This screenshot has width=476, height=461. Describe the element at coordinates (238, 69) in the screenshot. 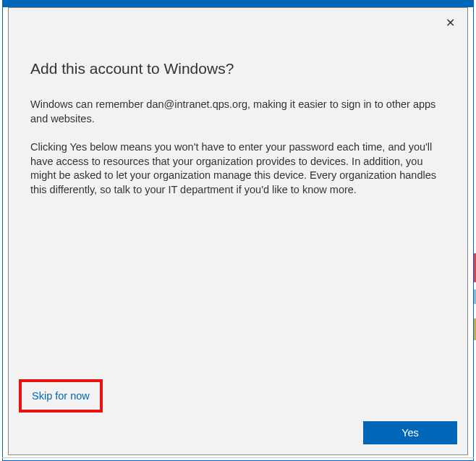

I see `dialog-title: Add this account to Windows?` at that location.